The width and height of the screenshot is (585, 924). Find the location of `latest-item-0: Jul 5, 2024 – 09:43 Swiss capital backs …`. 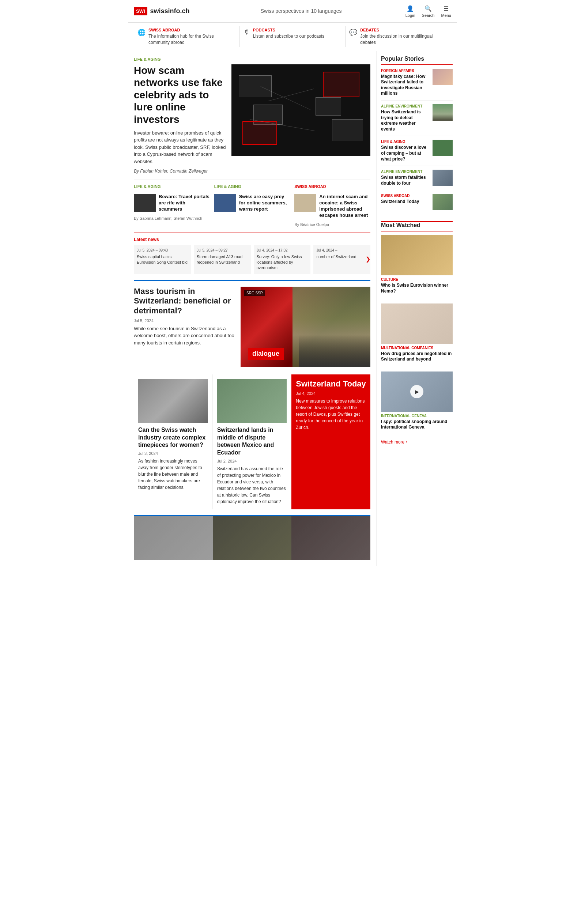

latest-item-0: Jul 5, 2024 – 09:43 Swiss capital backs … is located at coordinates (163, 259).